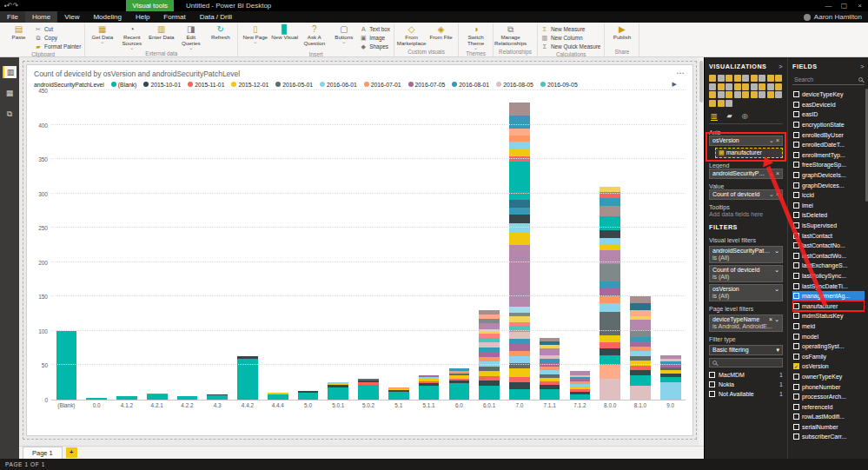 The height and width of the screenshot is (470, 868). I want to click on add-page-button: +, so click(71, 453).